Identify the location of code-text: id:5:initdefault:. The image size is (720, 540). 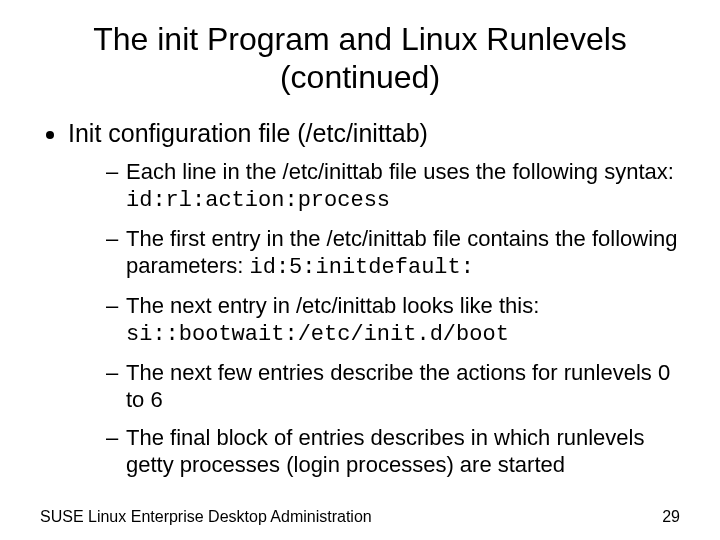
(362, 268).